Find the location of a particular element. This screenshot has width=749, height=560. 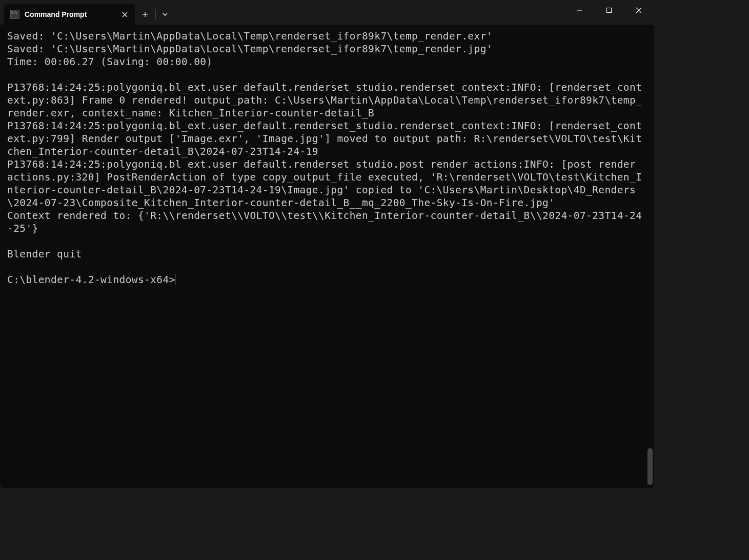

tab-close-button is located at coordinates (125, 14).